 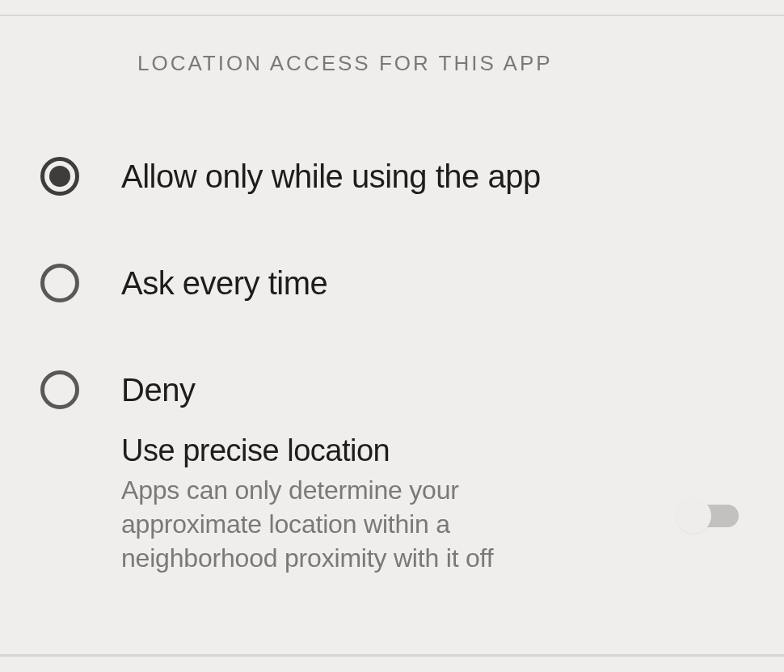 I want to click on radio-option-deny: Deny, so click(x=396, y=390).